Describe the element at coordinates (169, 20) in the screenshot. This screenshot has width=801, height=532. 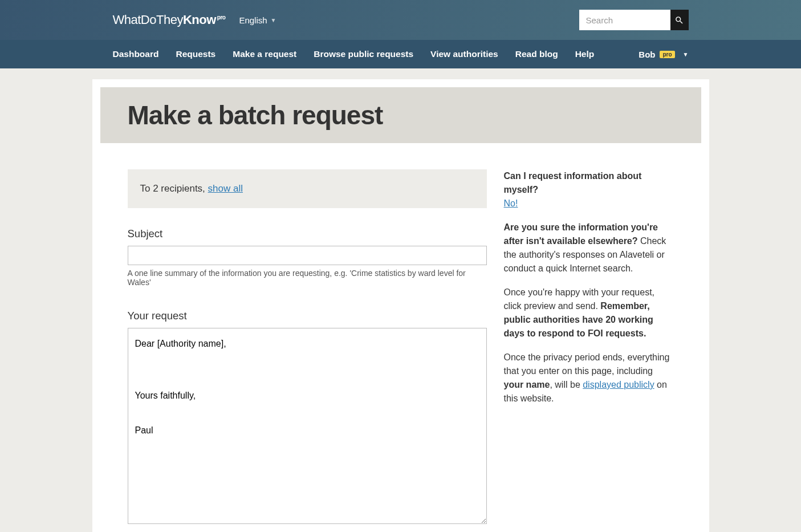
I see `site-logo: WhatDoTheyKnowpro` at that location.